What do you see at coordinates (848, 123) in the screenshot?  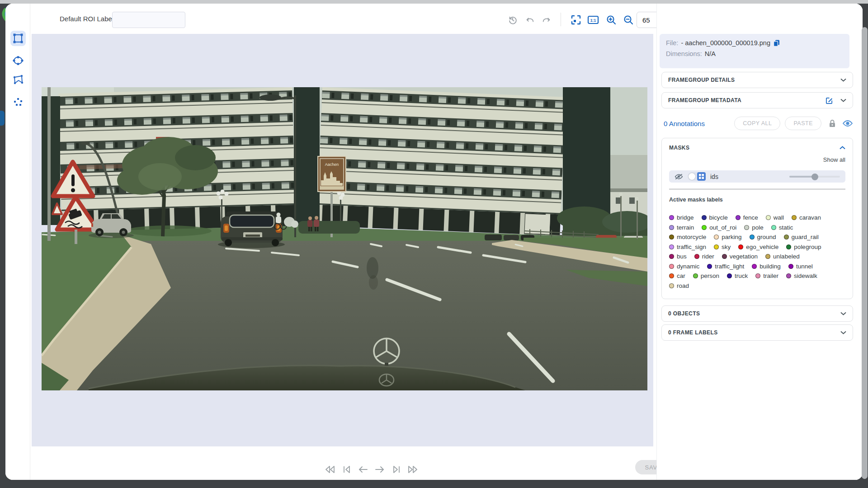 I see `eye-icon` at bounding box center [848, 123].